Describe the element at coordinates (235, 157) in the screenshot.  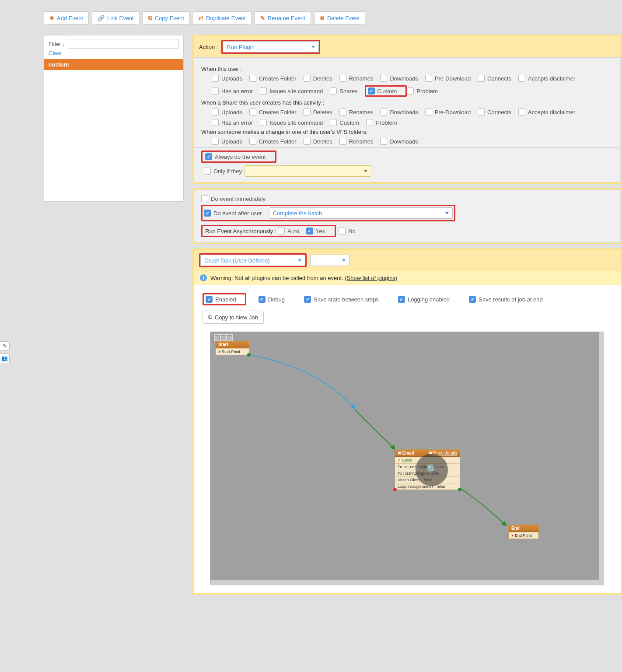
I see `always-do-event-checkbox: Always do the event` at that location.